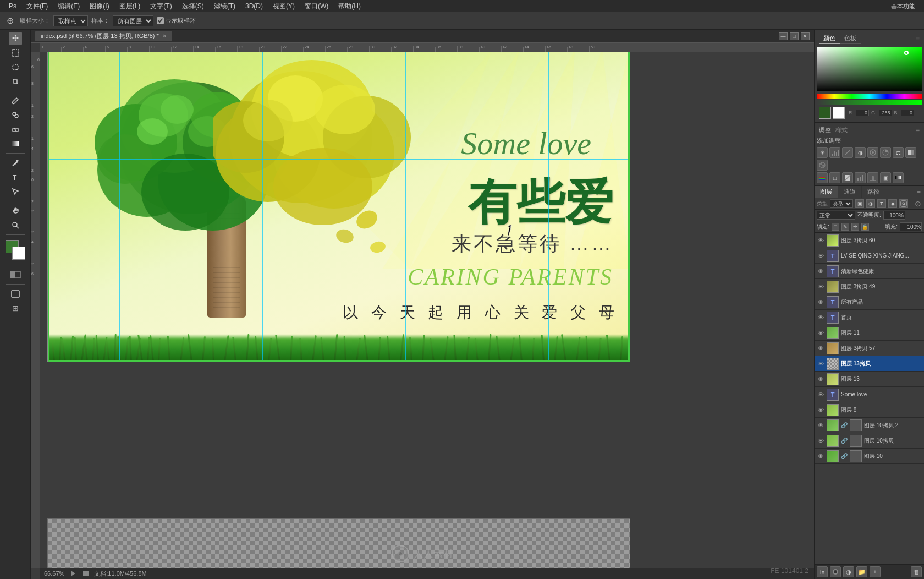 The width and height of the screenshot is (924, 579). Describe the element at coordinates (317, 7) in the screenshot. I see `menu-window: 窗口(W)` at that location.